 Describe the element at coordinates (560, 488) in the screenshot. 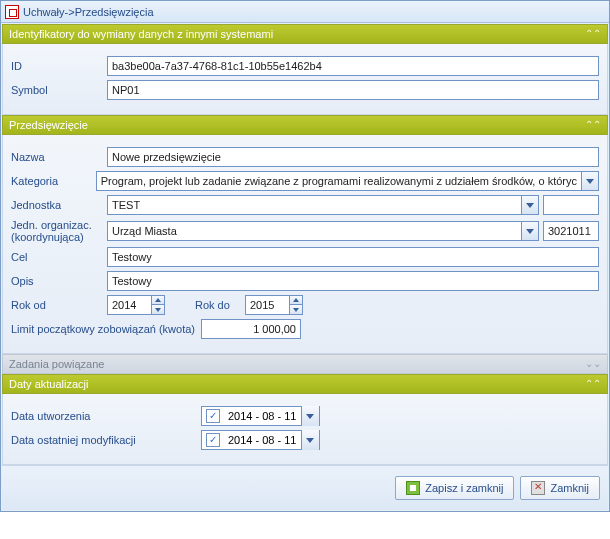

I see `close-button: Zamknij` at that location.